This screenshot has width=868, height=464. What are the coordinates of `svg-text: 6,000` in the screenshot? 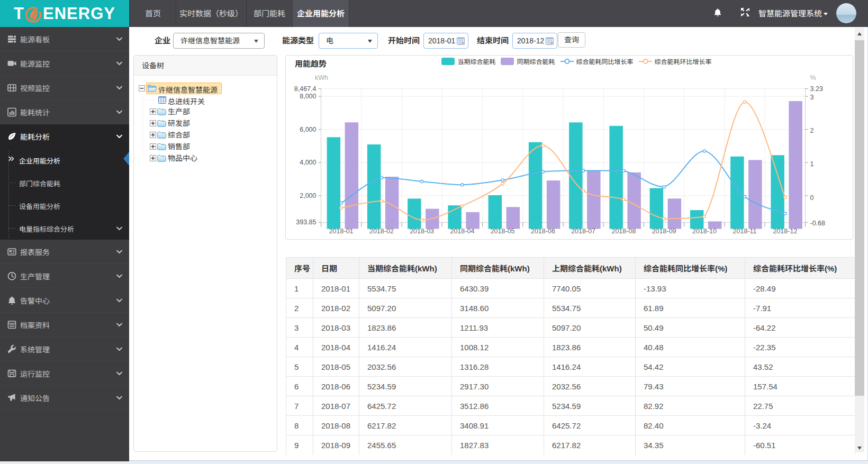 It's located at (308, 130).